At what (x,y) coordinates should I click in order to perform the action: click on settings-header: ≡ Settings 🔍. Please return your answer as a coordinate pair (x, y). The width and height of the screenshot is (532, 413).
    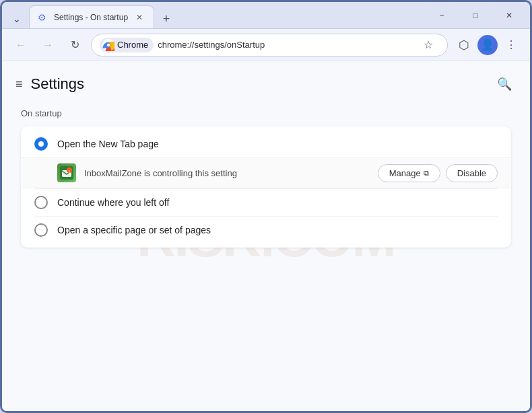
    Looking at the image, I should click on (266, 82).